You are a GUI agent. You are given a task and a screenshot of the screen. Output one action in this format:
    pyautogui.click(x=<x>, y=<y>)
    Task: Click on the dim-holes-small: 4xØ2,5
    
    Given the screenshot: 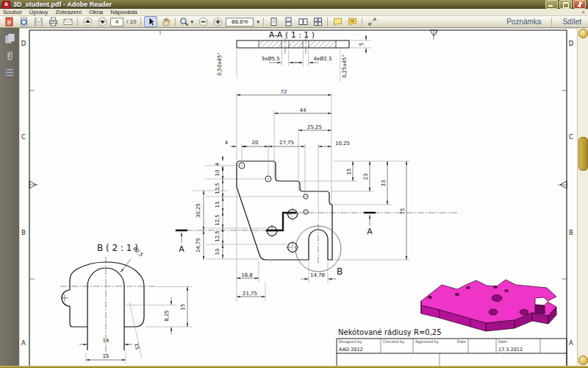 What is the action you would take?
    pyautogui.click(x=322, y=59)
    